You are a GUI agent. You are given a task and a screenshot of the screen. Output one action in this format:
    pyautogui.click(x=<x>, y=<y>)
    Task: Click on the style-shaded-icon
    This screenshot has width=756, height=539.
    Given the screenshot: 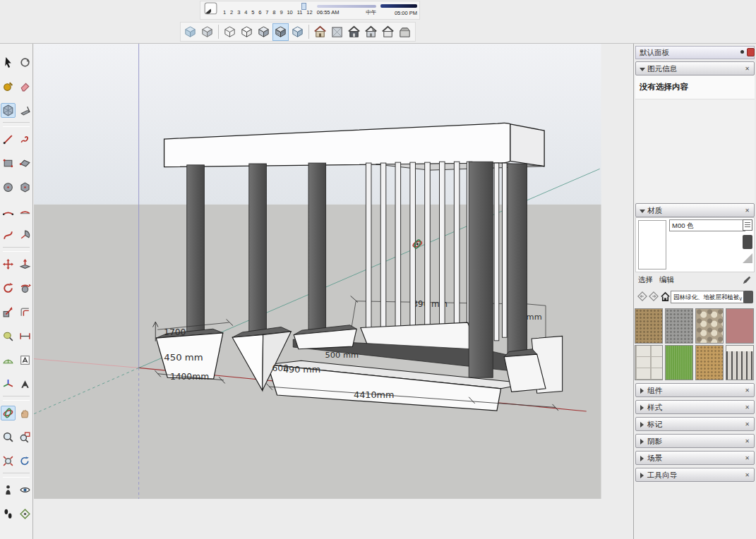 What is the action you would take?
    pyautogui.click(x=264, y=32)
    